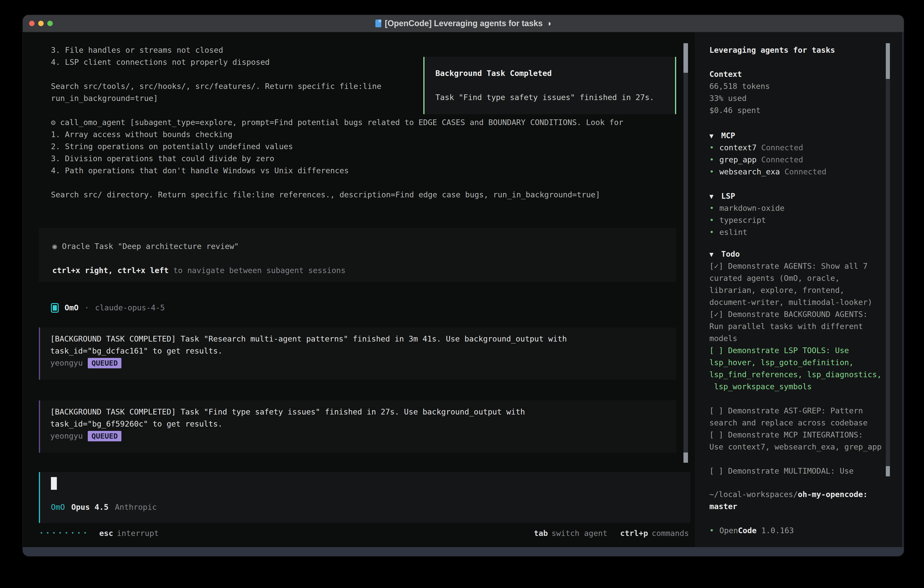 This screenshot has width=924, height=588. What do you see at coordinates (358, 255) in the screenshot?
I see `oracle-task-card: ◉Oracle Task "Deep architecture review" …` at bounding box center [358, 255].